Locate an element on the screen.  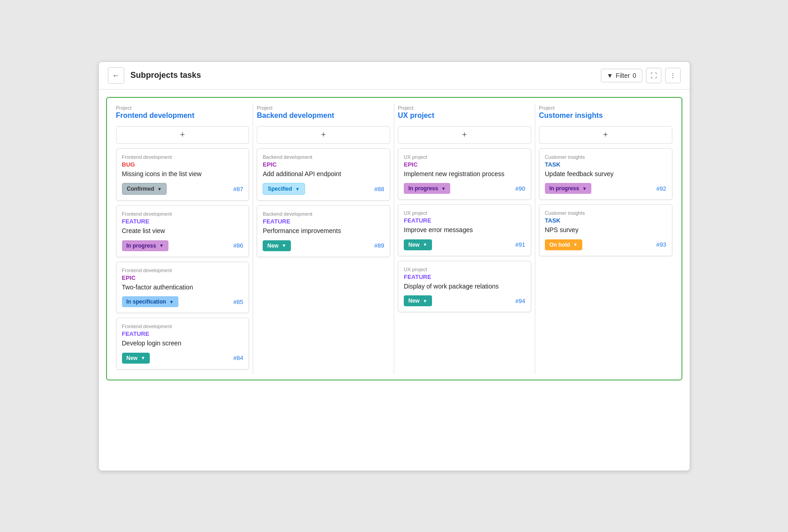
card-id: #94 is located at coordinates (520, 301).